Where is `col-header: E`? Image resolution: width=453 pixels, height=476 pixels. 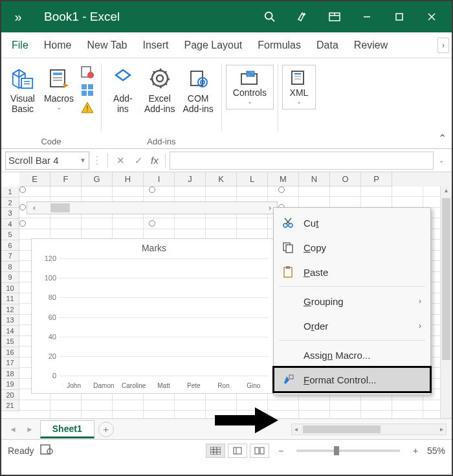 col-header: E is located at coordinates (35, 179).